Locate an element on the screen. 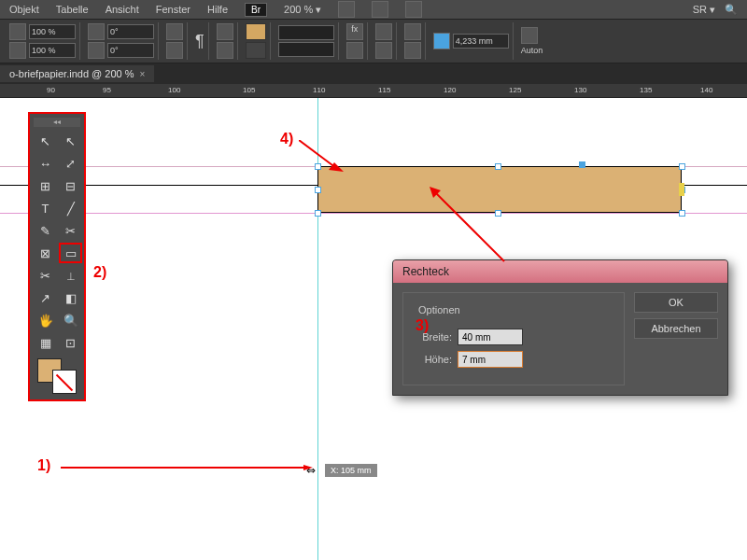 The height and width of the screenshot is (560, 747). options-label: Optionen is located at coordinates (439, 310).